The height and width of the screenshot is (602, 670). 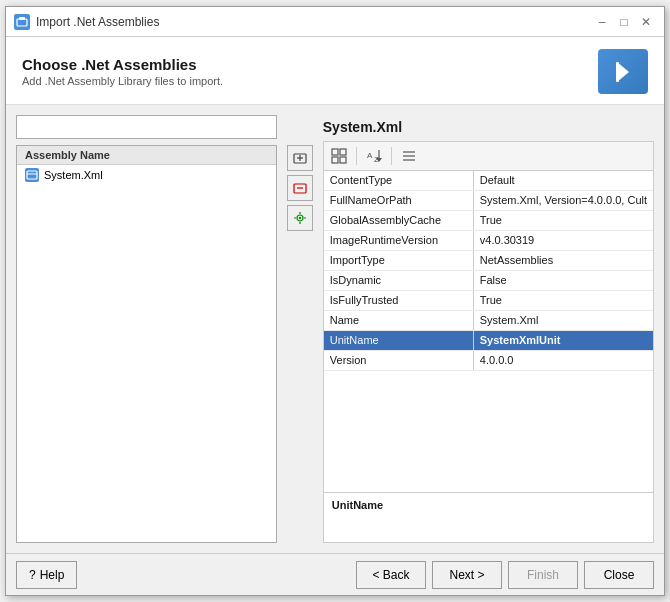 I want to click on prop-name-unitname: UnitName, so click(x=399, y=340).